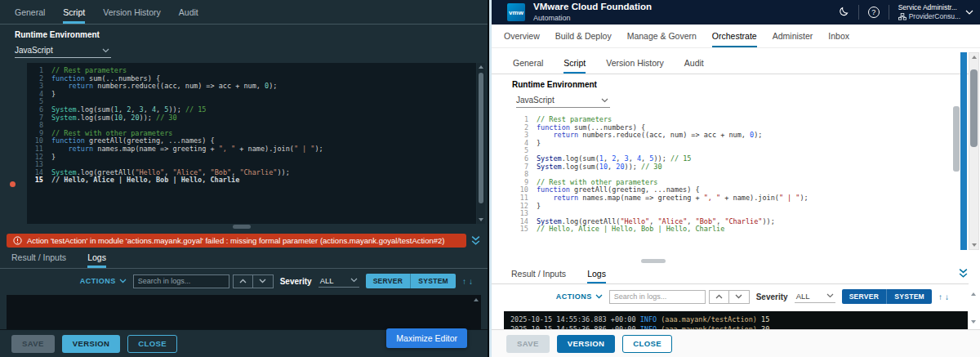 The width and height of the screenshot is (980, 357). What do you see at coordinates (969, 13) in the screenshot?
I see `user-menu-chevron-icon` at bounding box center [969, 13].